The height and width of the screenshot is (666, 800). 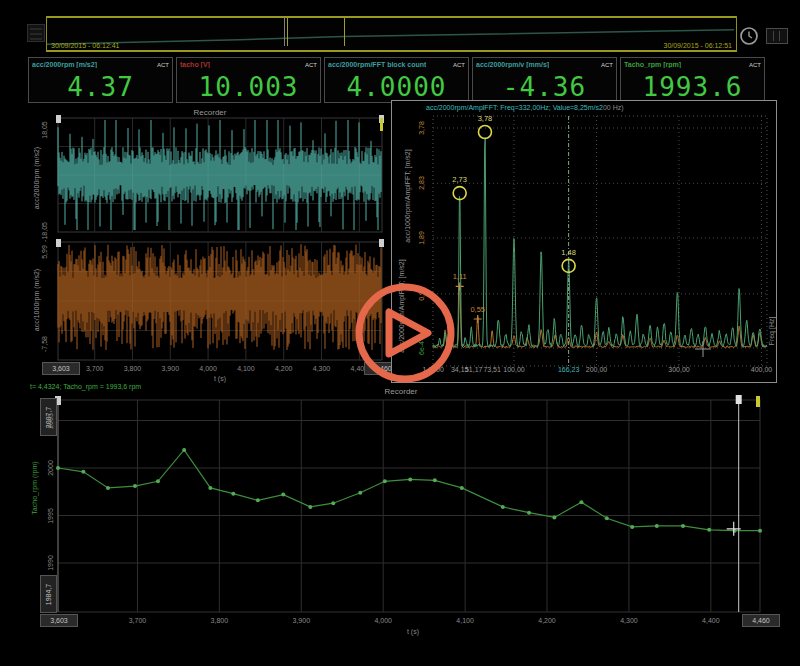 What do you see at coordinates (248, 80) in the screenshot?
I see `display-tacho: tacho [V]ACT 10.003` at bounding box center [248, 80].